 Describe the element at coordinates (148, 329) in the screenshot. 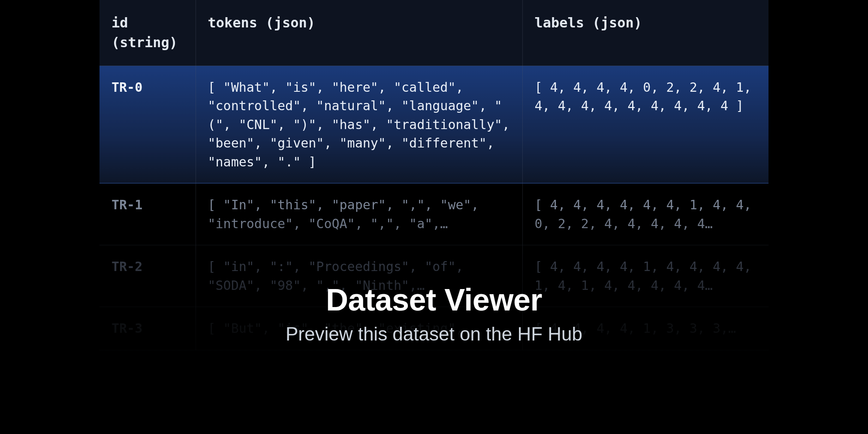

I see `cell-id: TR-3` at that location.